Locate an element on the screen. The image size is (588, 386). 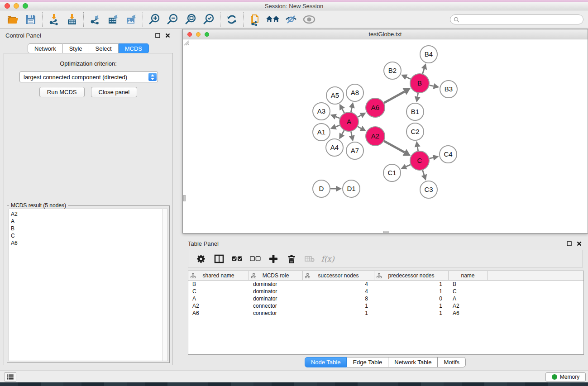
close-window-button is located at coordinates (7, 6).